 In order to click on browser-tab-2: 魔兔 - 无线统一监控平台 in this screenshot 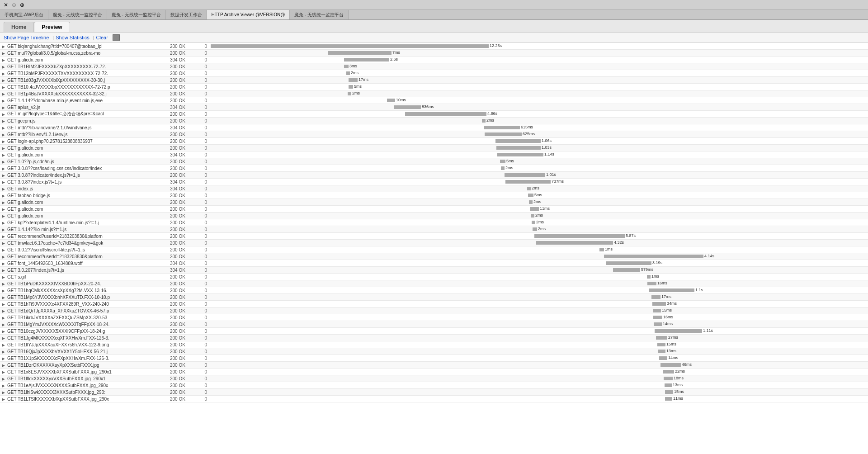, I will do `click(137, 14)`.